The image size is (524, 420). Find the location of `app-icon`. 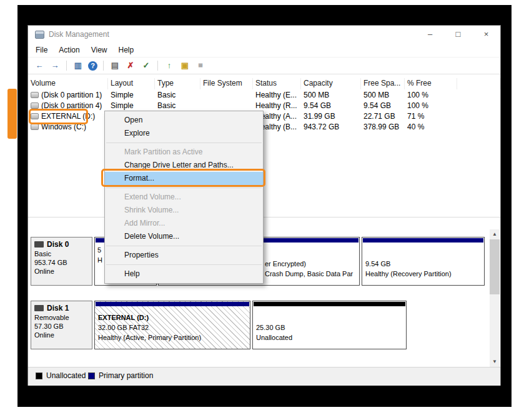

app-icon is located at coordinates (40, 35).